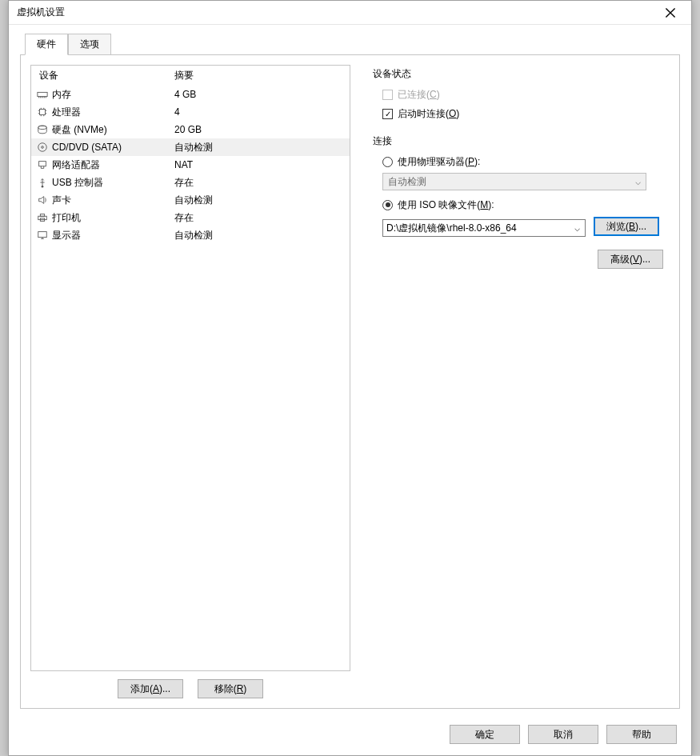  I want to click on table-row: 声卡自动检测, so click(190, 200).